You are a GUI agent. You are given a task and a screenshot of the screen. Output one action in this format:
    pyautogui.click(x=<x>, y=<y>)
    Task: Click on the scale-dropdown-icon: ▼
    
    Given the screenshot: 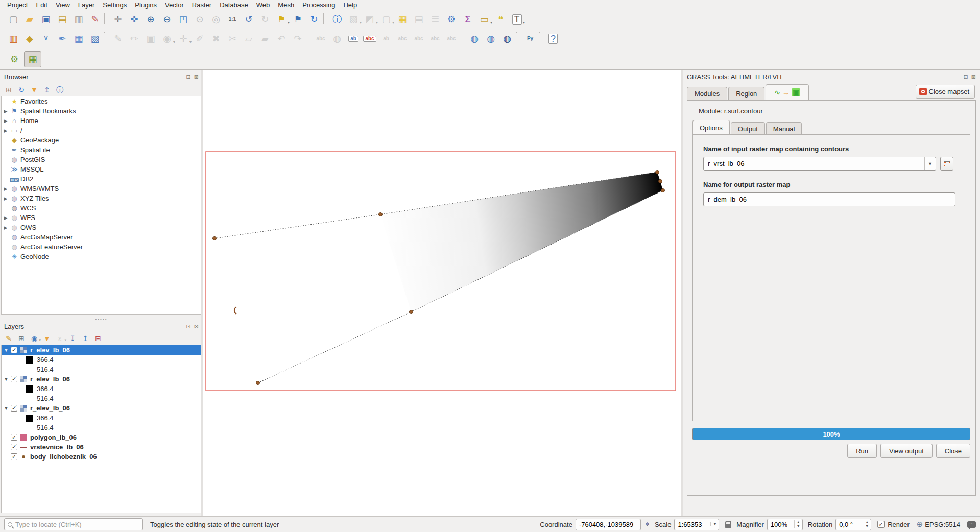 What is the action you would take?
    pyautogui.click(x=714, y=524)
    